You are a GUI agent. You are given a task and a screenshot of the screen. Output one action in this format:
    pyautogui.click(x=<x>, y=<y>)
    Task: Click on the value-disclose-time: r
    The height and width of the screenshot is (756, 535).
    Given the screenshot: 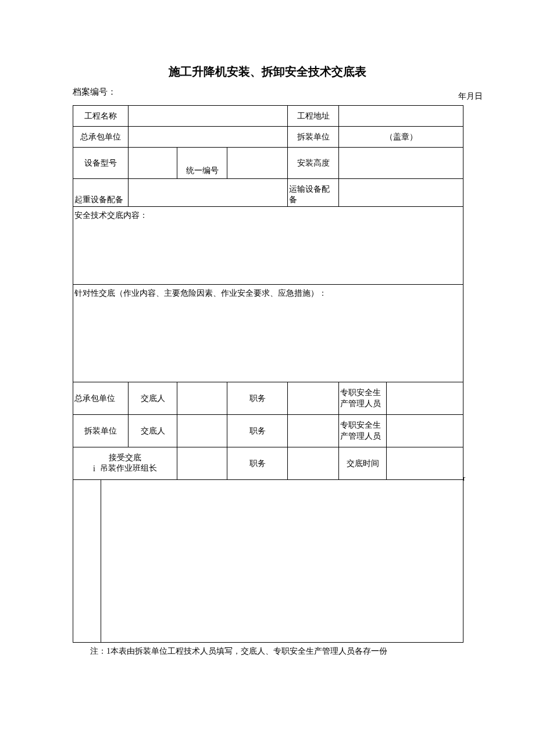 What is the action you would take?
    pyautogui.click(x=425, y=464)
    